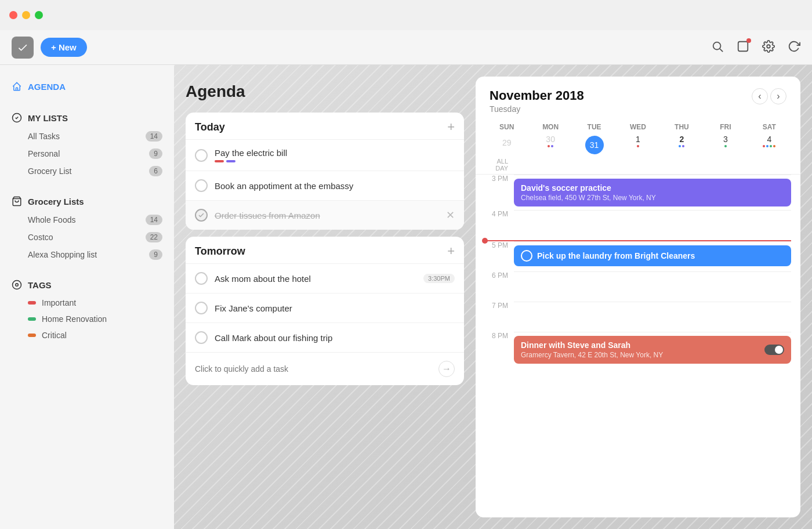 This screenshot has height=529, width=812. I want to click on event-circle-icon, so click(527, 256).